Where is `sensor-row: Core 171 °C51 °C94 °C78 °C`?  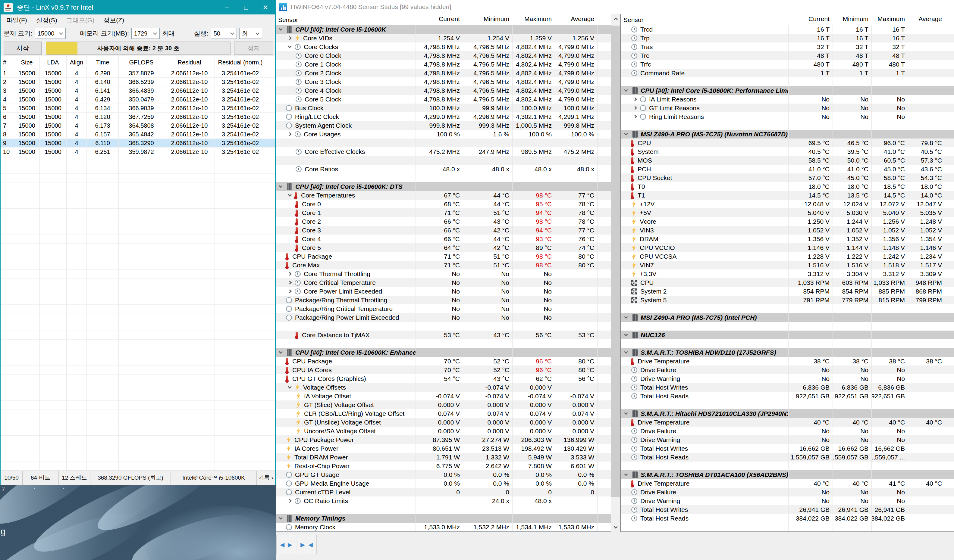
sensor-row: Core 171 °C51 °C94 °C78 °C is located at coordinates (443, 213).